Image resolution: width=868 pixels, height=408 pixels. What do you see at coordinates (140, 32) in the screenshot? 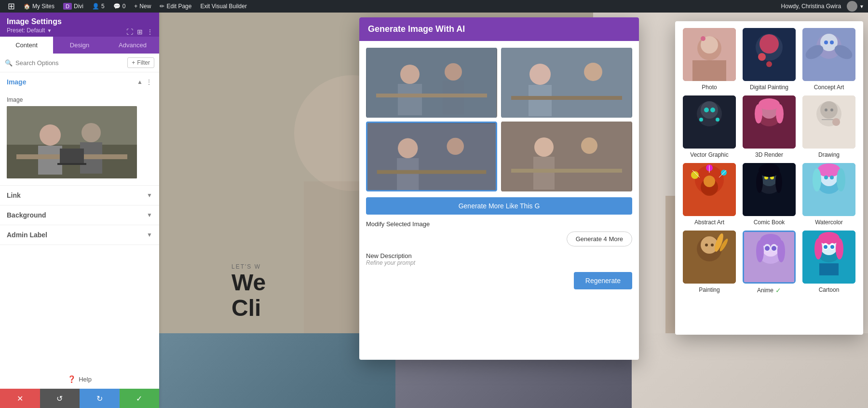
I see `split-view-icon: ⊞` at bounding box center [140, 32].